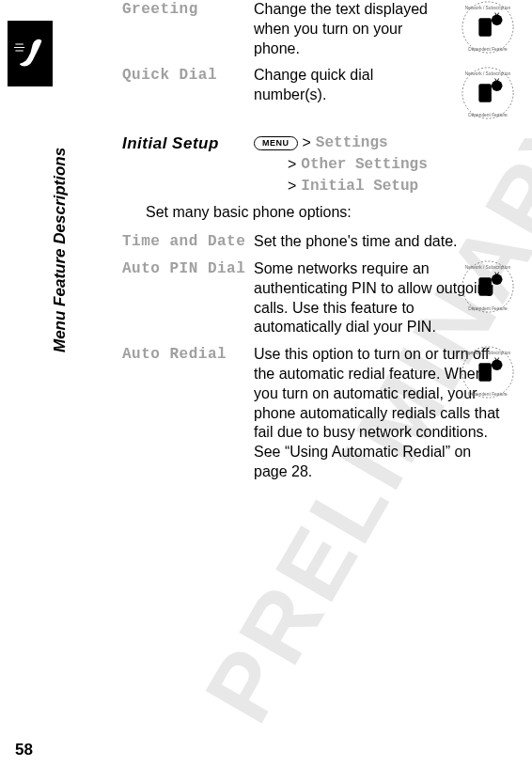 The width and height of the screenshot is (532, 782). I want to click on breadcrumb-other-settings: Other Settings, so click(364, 165).